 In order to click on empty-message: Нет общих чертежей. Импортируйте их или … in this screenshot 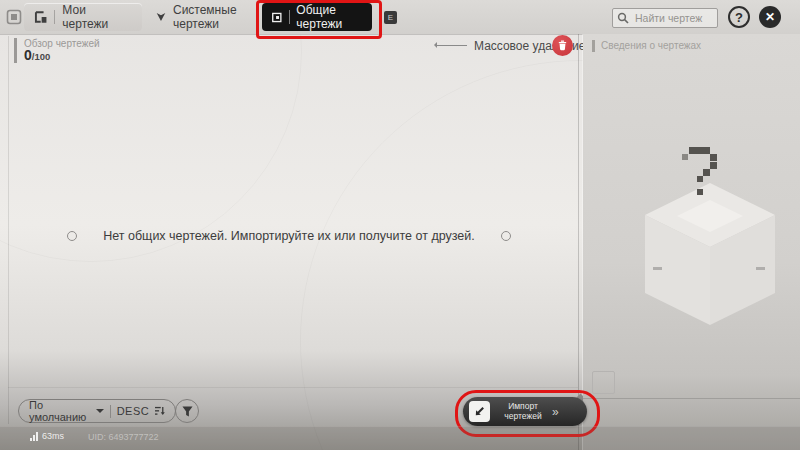, I will do `click(289, 236)`.